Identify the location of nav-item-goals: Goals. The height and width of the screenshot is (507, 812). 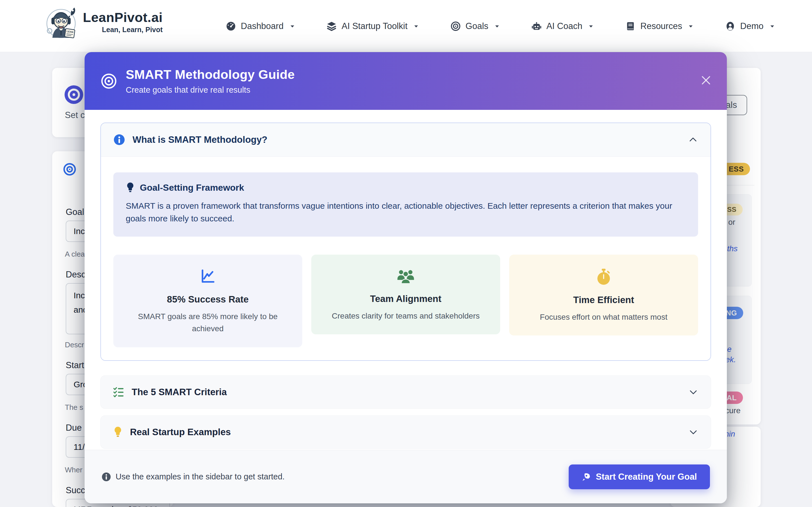
(475, 26).